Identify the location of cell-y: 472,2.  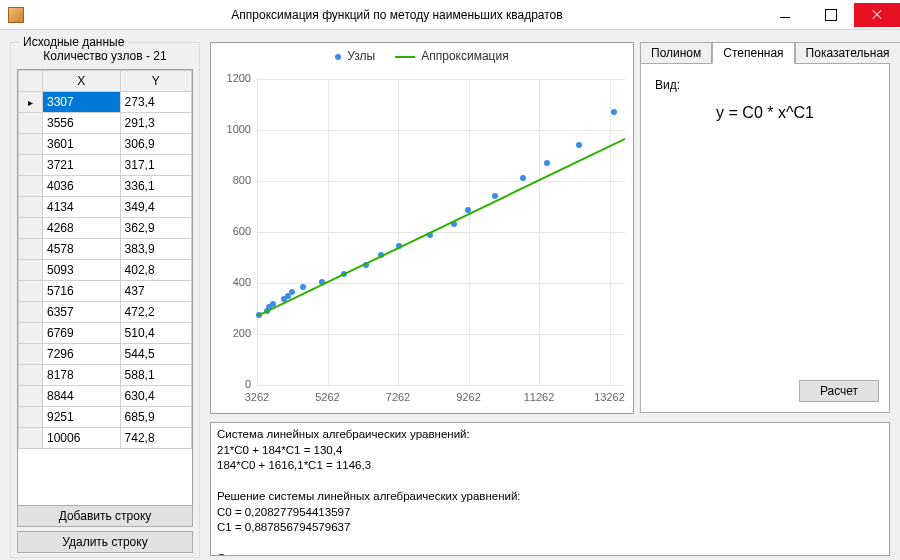
(156, 312).